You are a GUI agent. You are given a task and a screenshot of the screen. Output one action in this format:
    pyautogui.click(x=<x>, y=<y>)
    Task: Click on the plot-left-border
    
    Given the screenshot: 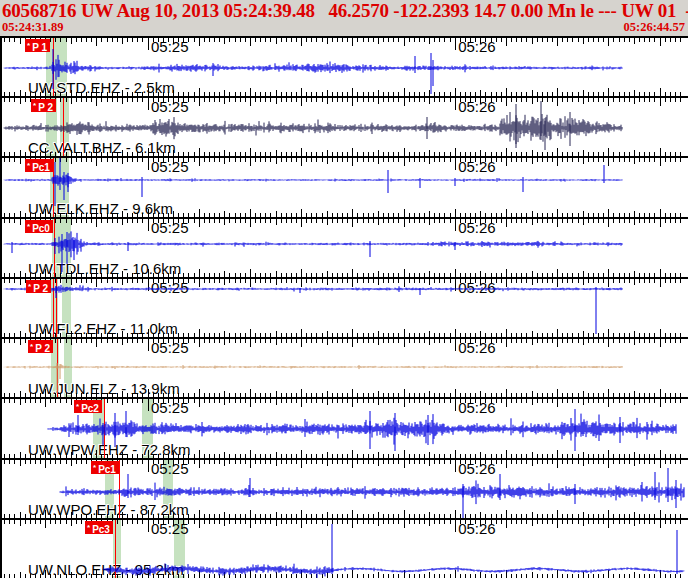 What is the action you would take?
    pyautogui.click(x=1, y=307)
    